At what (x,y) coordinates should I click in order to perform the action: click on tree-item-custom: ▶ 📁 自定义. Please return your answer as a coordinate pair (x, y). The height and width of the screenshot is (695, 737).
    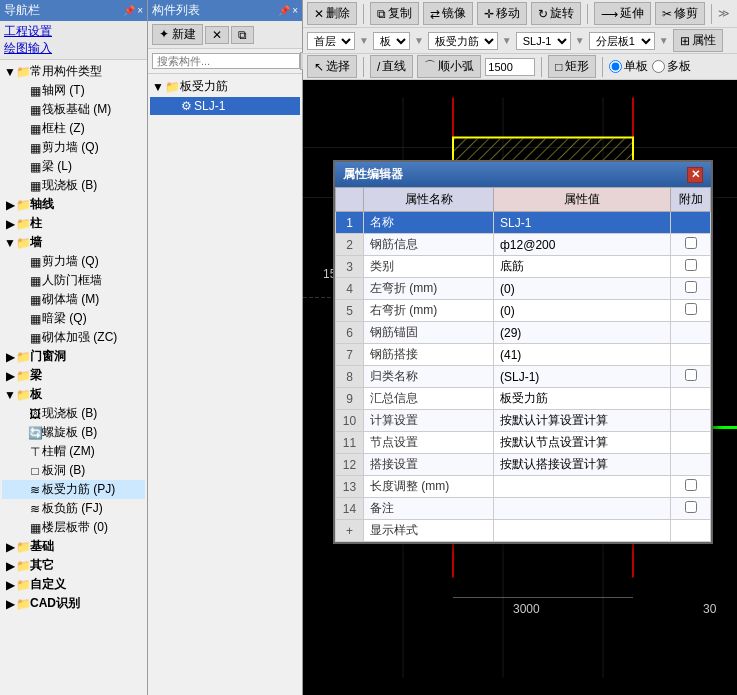
    Looking at the image, I should click on (74, 584).